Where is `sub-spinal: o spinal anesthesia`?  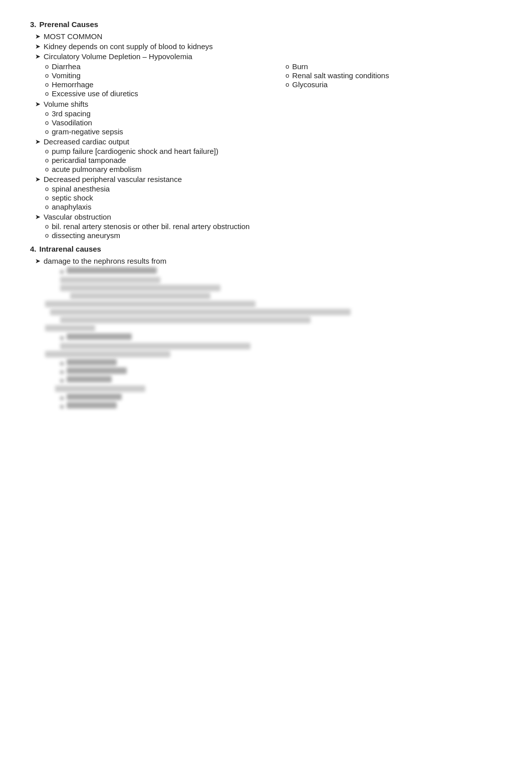 sub-spinal: o spinal anesthesia is located at coordinates (274, 188).